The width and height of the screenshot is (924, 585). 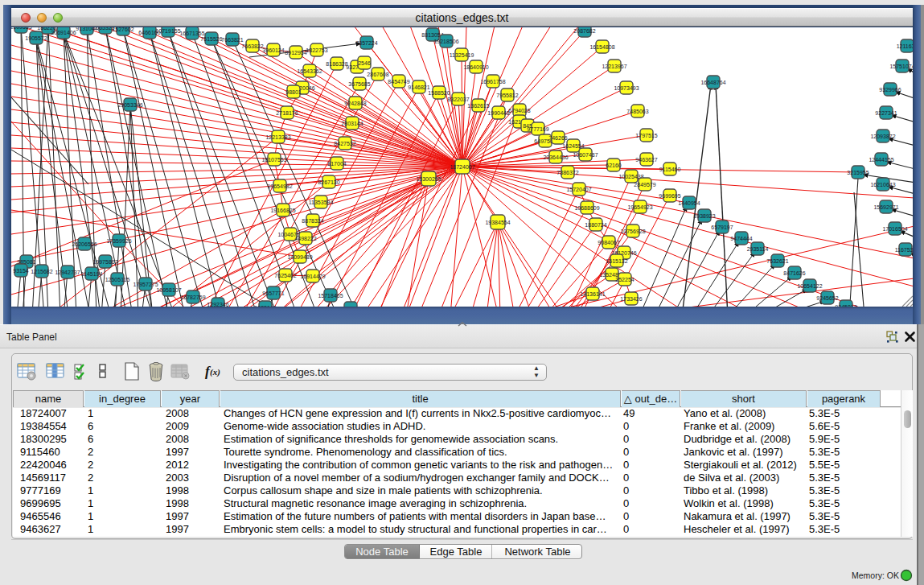 I want to click on svg-text: 1145194, so click(x=92, y=274).